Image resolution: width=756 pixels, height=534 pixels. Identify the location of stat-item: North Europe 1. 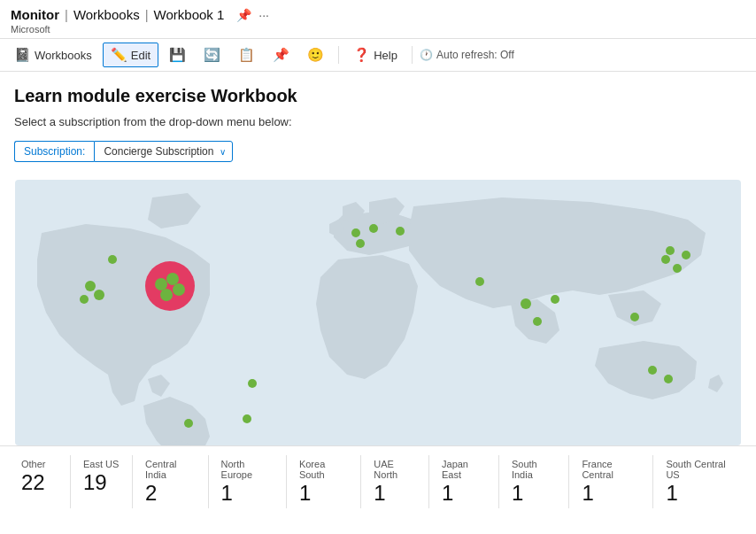
(248, 482).